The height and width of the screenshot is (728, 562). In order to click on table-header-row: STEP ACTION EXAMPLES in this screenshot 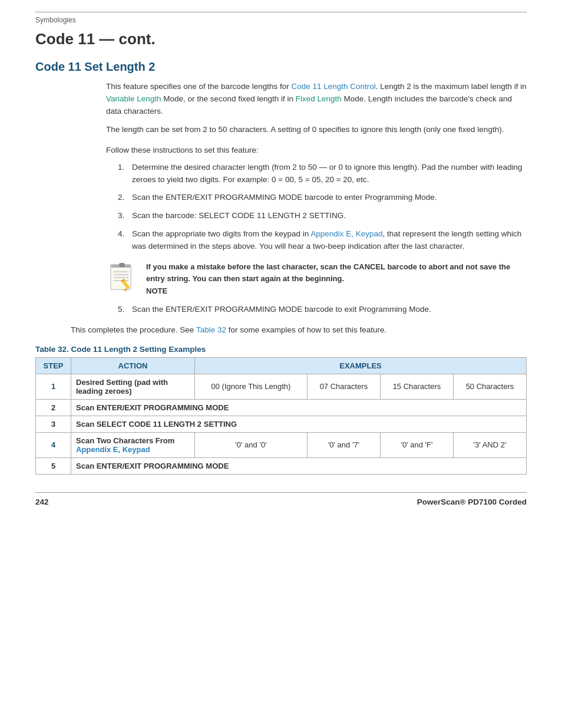, I will do `click(282, 365)`.